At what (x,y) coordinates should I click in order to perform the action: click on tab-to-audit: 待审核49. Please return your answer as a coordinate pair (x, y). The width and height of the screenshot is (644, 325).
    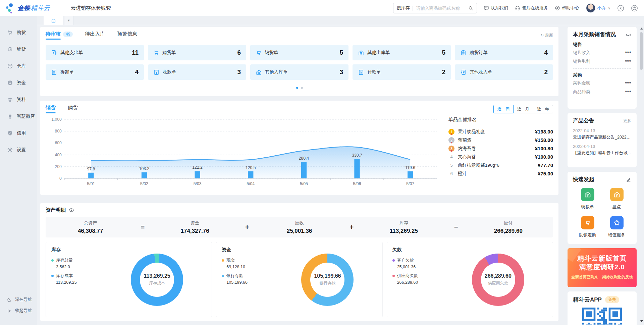
    Looking at the image, I should click on (59, 35).